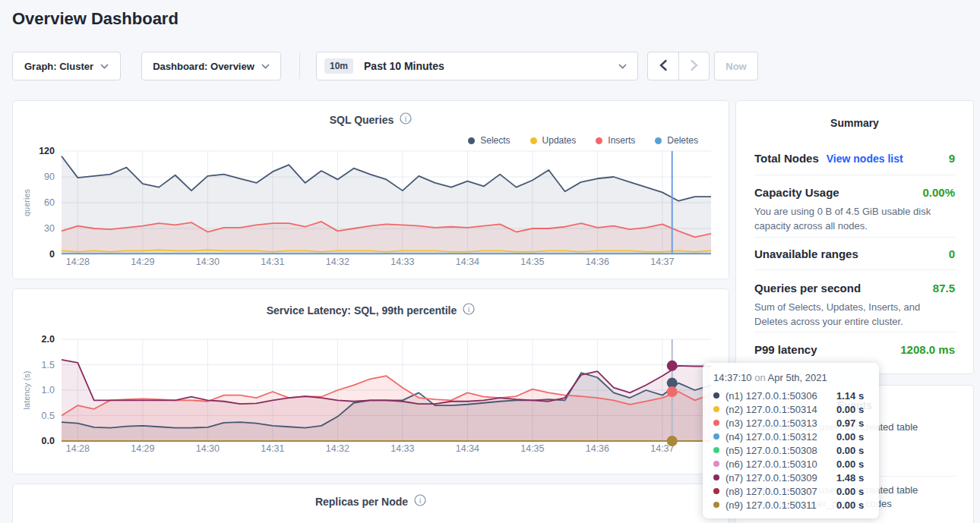 Image resolution: width=980 pixels, height=523 pixels. Describe the element at coordinates (371, 503) in the screenshot. I see `replicas-panel: Replicas per Node i` at that location.